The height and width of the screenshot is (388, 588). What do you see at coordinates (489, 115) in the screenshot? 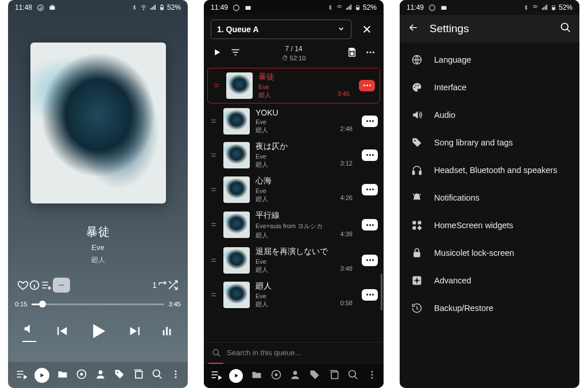
I see `settings-row-volume: Audio` at bounding box center [489, 115].